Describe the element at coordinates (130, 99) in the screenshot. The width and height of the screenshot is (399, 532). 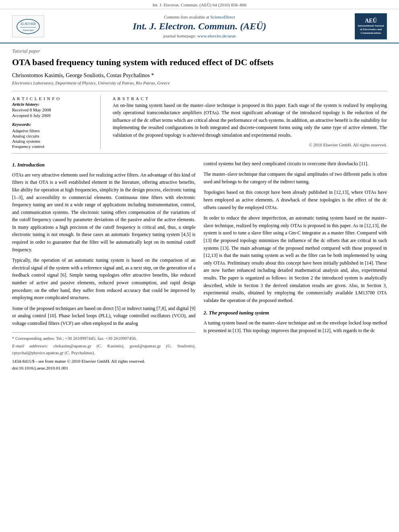
I see `abstract-heading: A B S T R A C T` at that location.